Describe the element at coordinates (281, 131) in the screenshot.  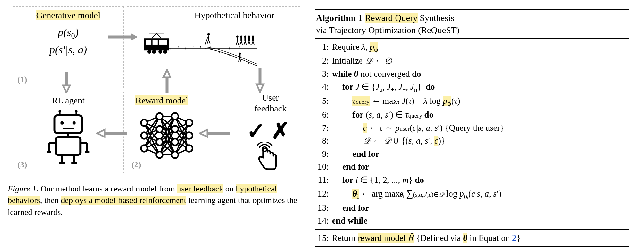
I see `x-icon: ✗` at that location.